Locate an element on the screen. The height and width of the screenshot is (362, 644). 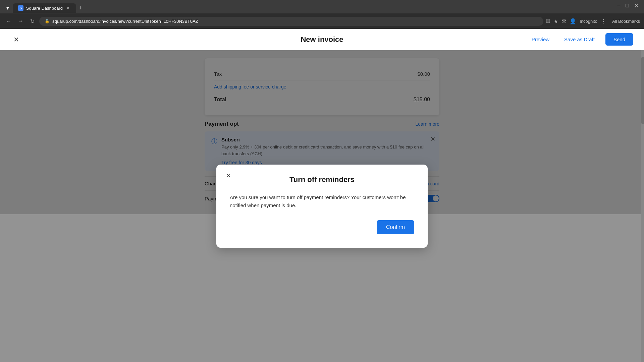
reload-button: ↻ is located at coordinates (32, 21).